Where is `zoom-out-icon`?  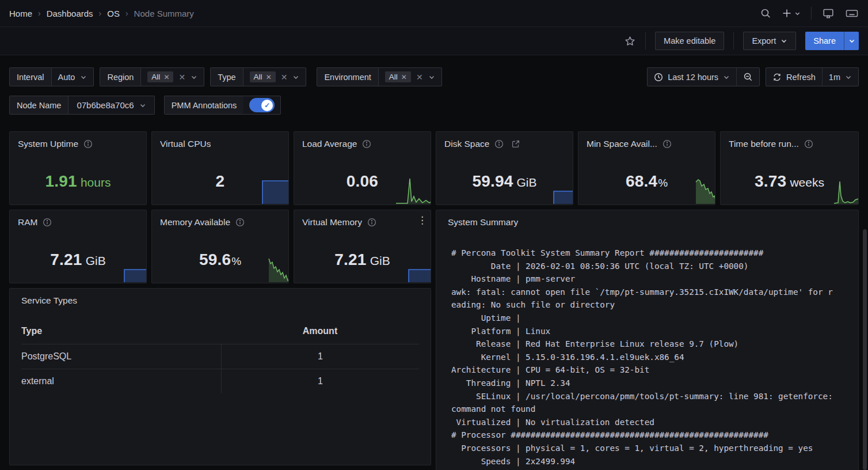 zoom-out-icon is located at coordinates (748, 77).